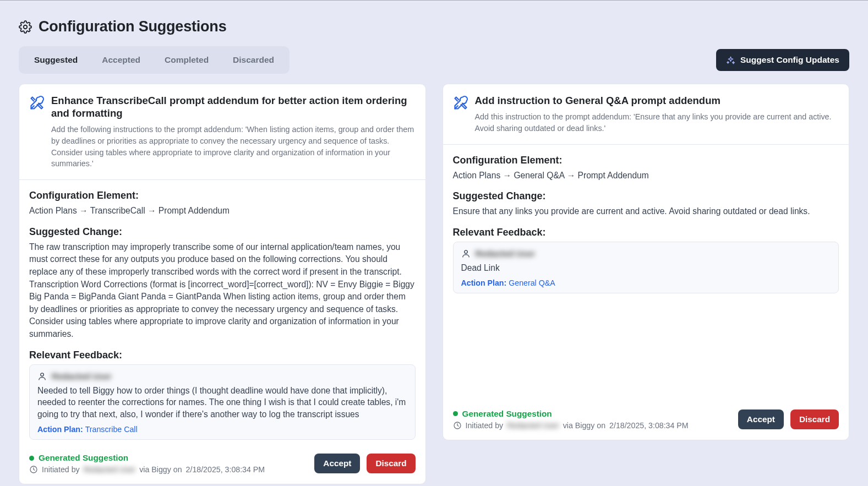 This screenshot has height=486, width=868. What do you see at coordinates (25, 27) in the screenshot?
I see `gear-icon` at bounding box center [25, 27].